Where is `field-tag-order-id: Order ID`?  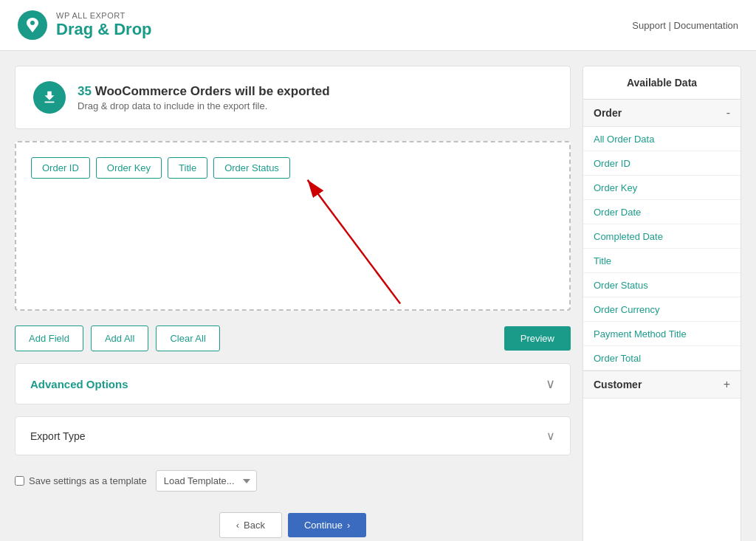
field-tag-order-id: Order ID is located at coordinates (61, 168).